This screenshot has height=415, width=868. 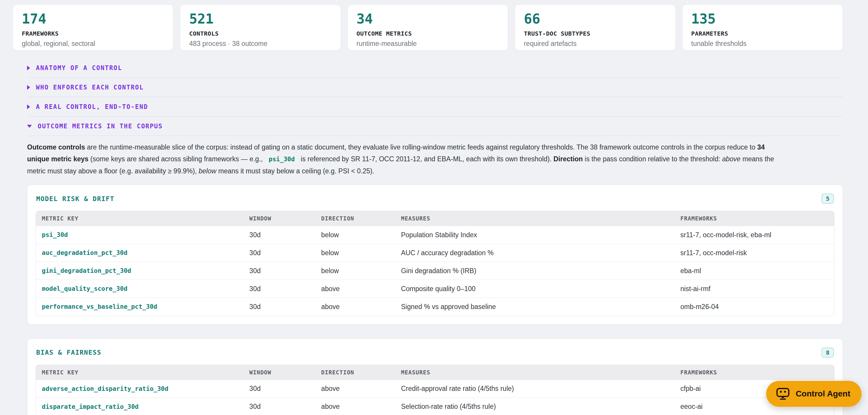 What do you see at coordinates (435, 198) in the screenshot?
I see `section-card-header: MODEL RISK & DRIFT 5` at bounding box center [435, 198].